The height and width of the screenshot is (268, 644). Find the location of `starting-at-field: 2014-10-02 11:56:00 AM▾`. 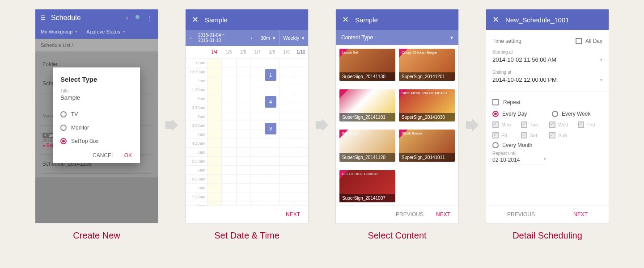

starting-at-field: 2014-10-02 11:56:00 AM▾ is located at coordinates (547, 61).